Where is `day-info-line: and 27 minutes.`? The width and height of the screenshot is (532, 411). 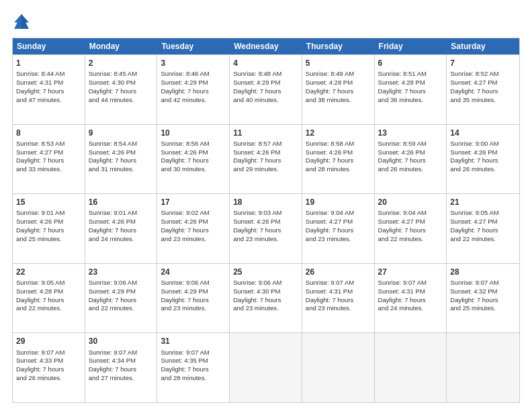 day-info-line: and 27 minutes. is located at coordinates (121, 379).